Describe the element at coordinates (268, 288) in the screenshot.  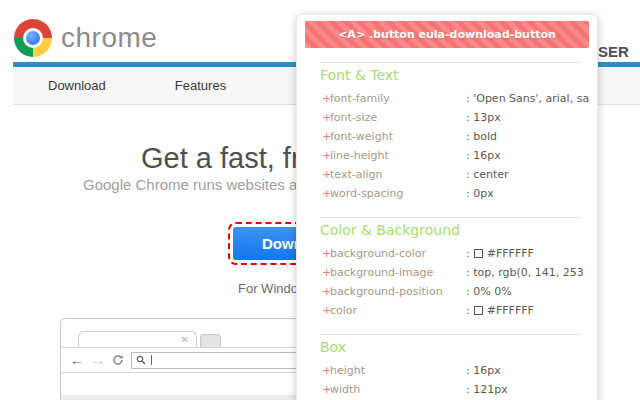
I see `platform-note: For Windo` at that location.